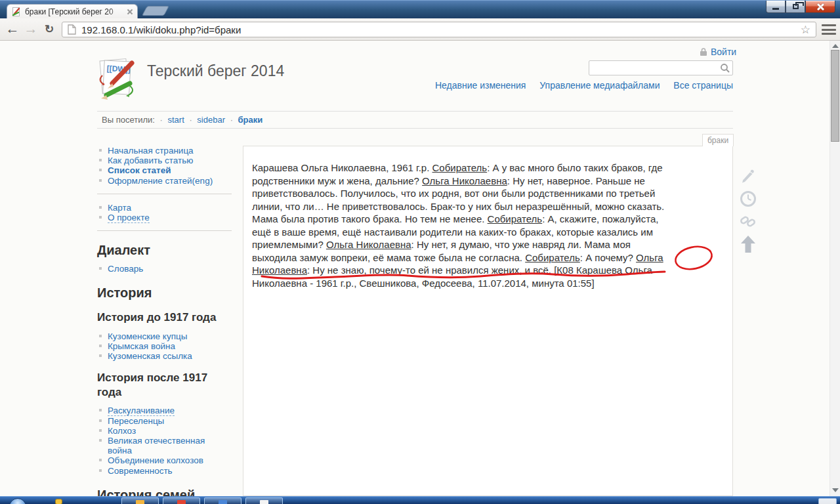 The width and height of the screenshot is (840, 504). I want to click on sidebar-link: Оформление статей(eng), so click(160, 181).